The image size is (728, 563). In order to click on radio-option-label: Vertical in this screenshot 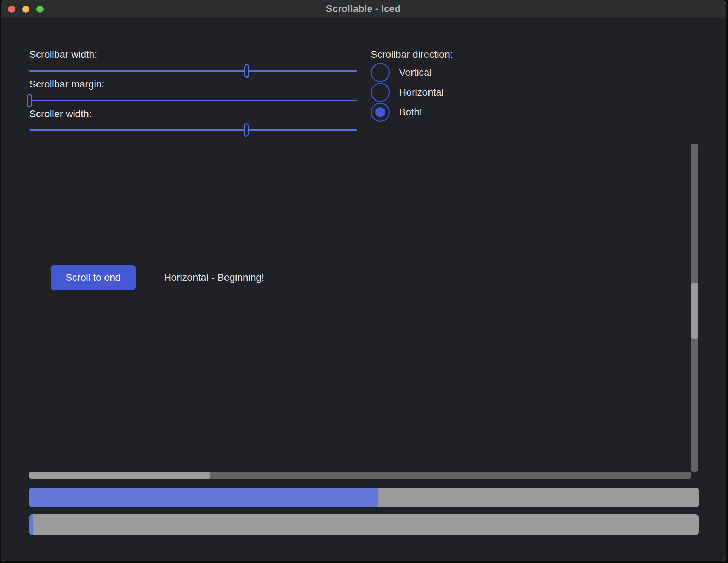, I will do `click(415, 73)`.